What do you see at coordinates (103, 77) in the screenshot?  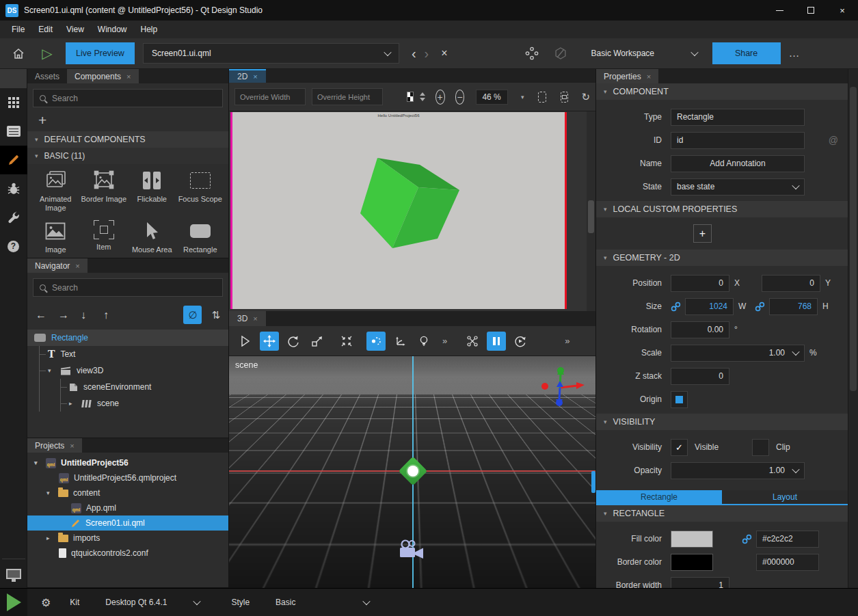 I see `tab-components: Components ×` at bounding box center [103, 77].